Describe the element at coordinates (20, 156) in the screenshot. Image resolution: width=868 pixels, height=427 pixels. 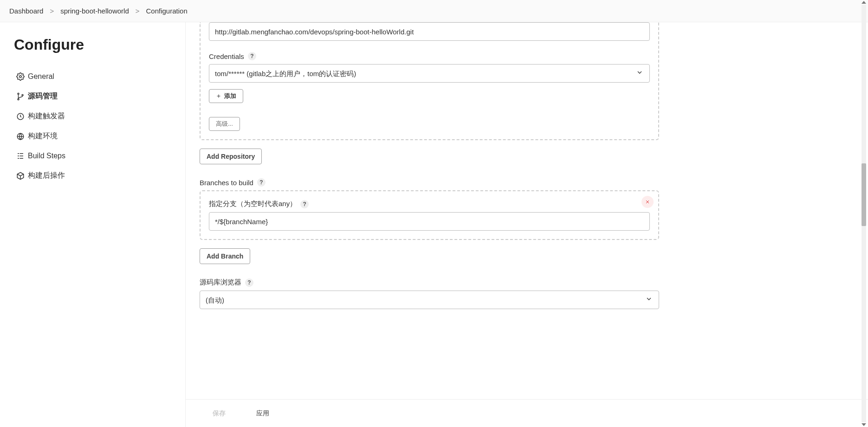
I see `steps-icon` at that location.